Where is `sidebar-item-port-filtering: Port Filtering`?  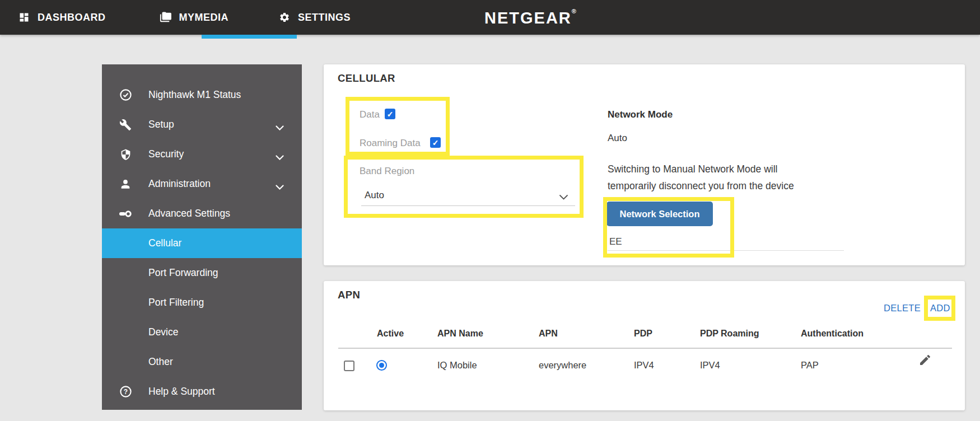 sidebar-item-port-filtering: Port Filtering is located at coordinates (202, 302).